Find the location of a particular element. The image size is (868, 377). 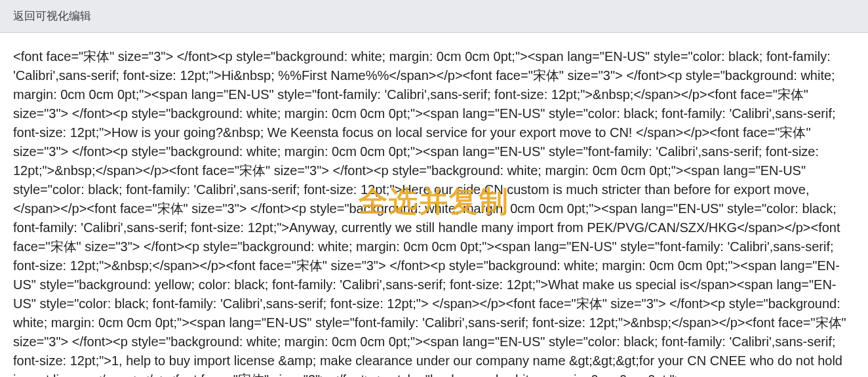

toolbar: 返回可视化编辑 is located at coordinates (434, 16).